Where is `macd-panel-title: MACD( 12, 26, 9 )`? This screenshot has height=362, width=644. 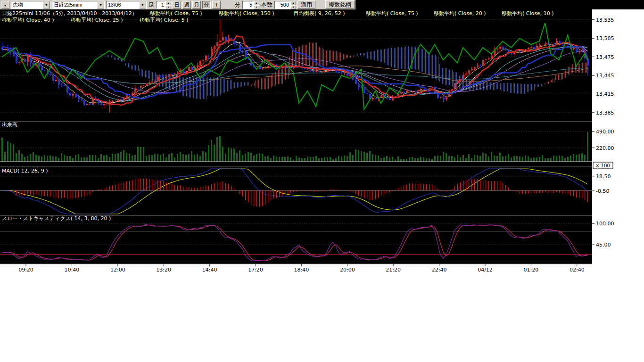
macd-panel-title: MACD( 12, 26, 9 ) is located at coordinates (25, 171).